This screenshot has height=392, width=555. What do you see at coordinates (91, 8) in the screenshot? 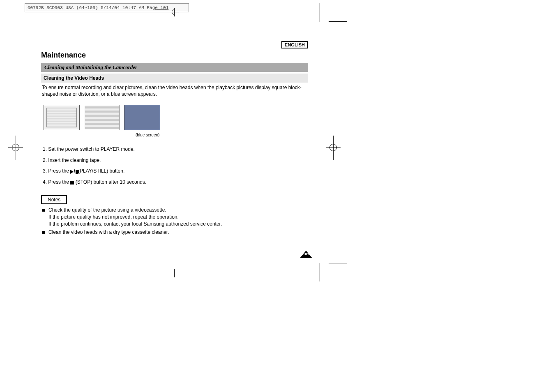
I see `slug-text-a: 00792B SCD903 USA (64~109) 5/14/04 10:47…` at bounding box center [91, 8].